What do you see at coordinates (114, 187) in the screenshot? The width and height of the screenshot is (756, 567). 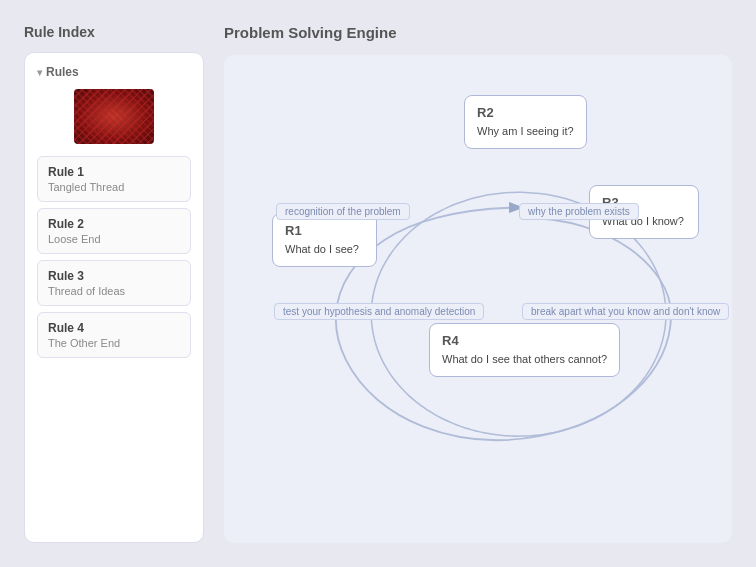 I see `rule-item-sub-rule1: Tangled Thread` at bounding box center [114, 187].